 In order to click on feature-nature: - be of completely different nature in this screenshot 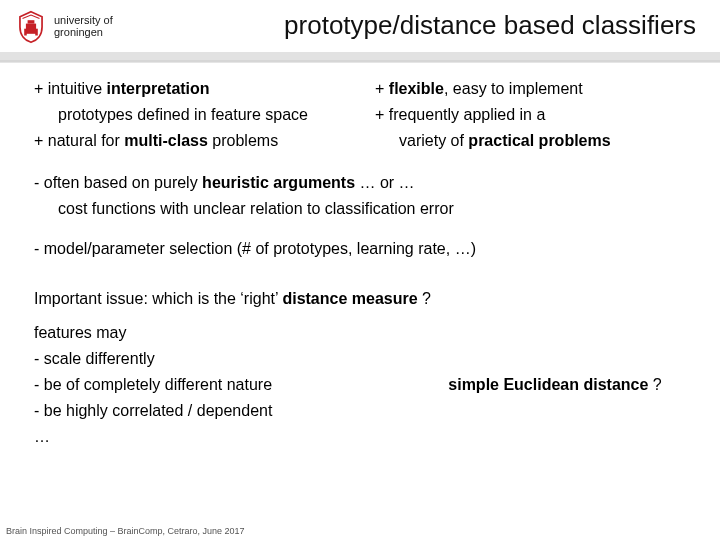, I will do `click(214, 385)`.